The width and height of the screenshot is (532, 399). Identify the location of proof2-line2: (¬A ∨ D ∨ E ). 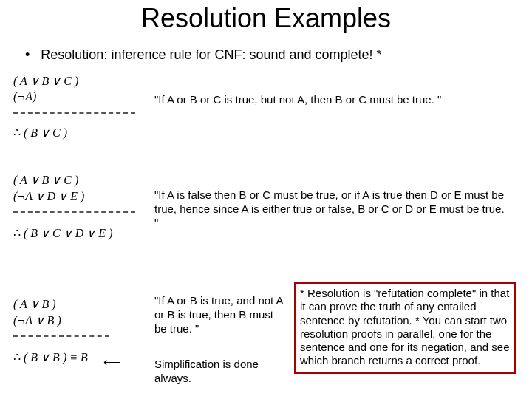
(49, 197).